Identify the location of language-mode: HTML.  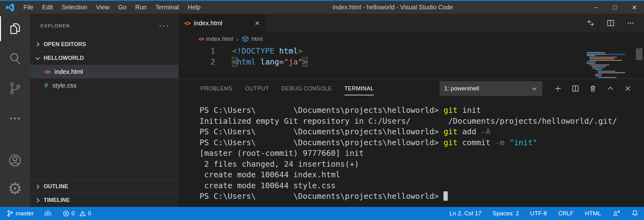
(593, 213).